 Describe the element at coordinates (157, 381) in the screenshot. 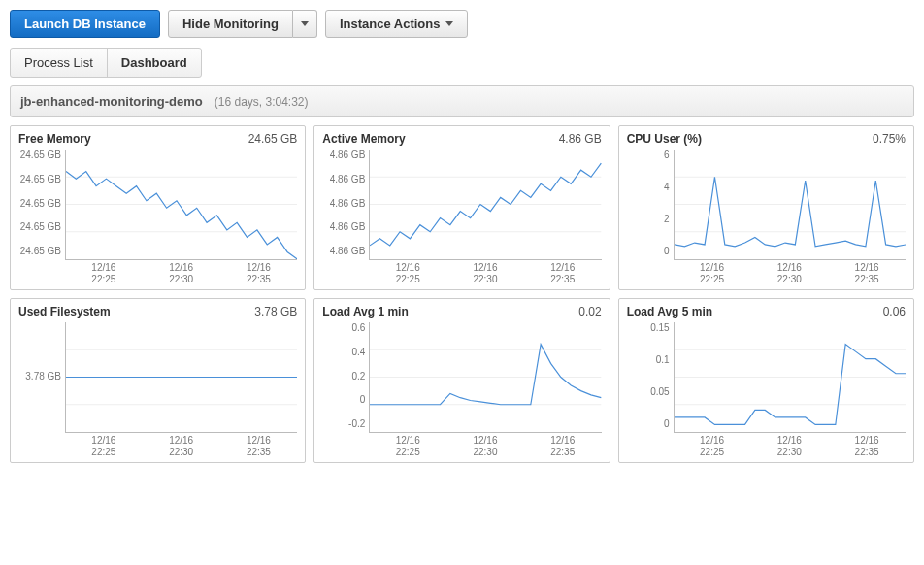

I see `chart-panel: Used Filesystem3.78 GB3.78 GB12/16 22:25…` at that location.